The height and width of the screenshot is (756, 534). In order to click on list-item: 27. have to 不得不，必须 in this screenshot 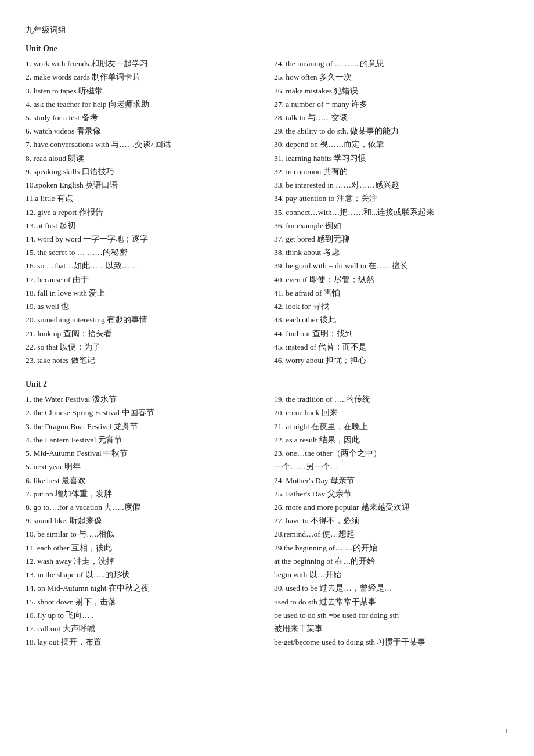, I will do `click(391, 520)`.